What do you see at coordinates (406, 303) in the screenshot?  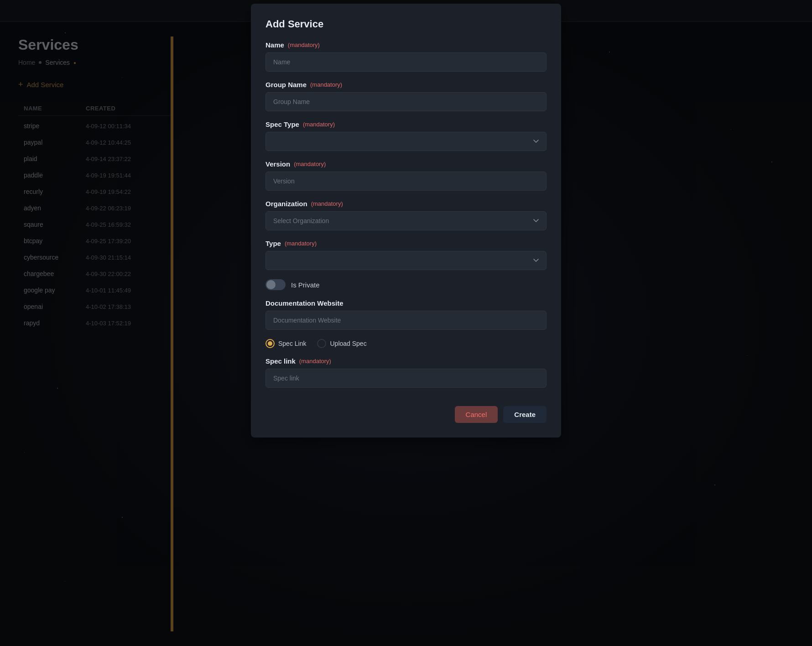 I see `documentation-website-label: Documentation Website` at bounding box center [406, 303].